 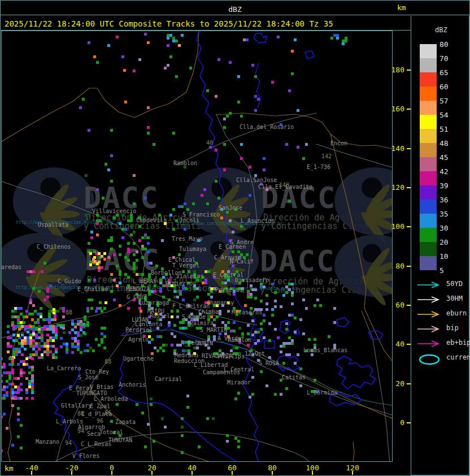 I want to click on y-axis-label: 180, so click(x=393, y=70).